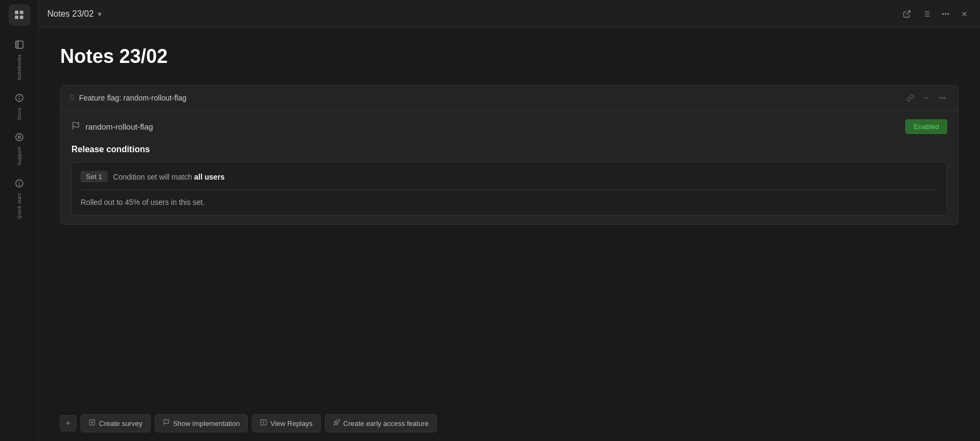 The image size is (980, 441). Describe the element at coordinates (286, 423) in the screenshot. I see `view-replays-button: View Replays` at that location.